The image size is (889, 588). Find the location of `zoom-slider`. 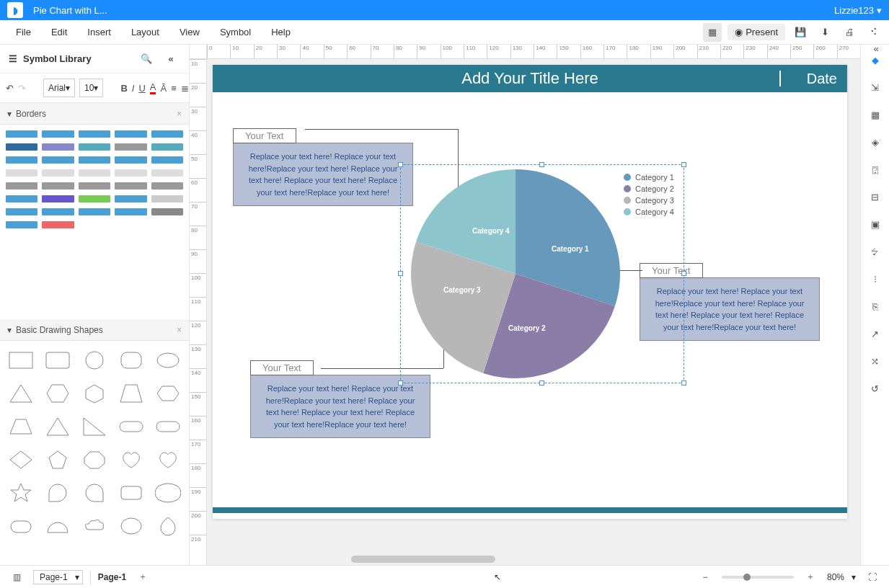

zoom-slider is located at coordinates (758, 577).